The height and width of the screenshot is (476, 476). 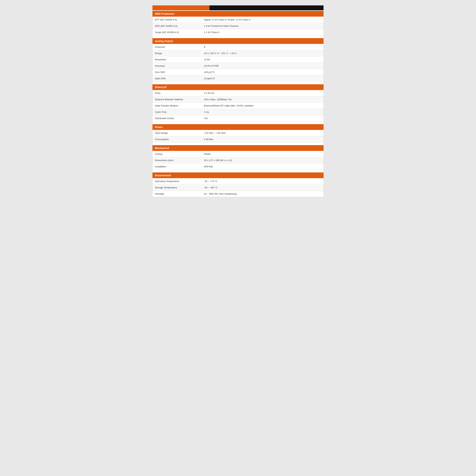 What do you see at coordinates (177, 118) in the screenshot?
I see `spec-label: Distributed Clocks` at bounding box center [177, 118].